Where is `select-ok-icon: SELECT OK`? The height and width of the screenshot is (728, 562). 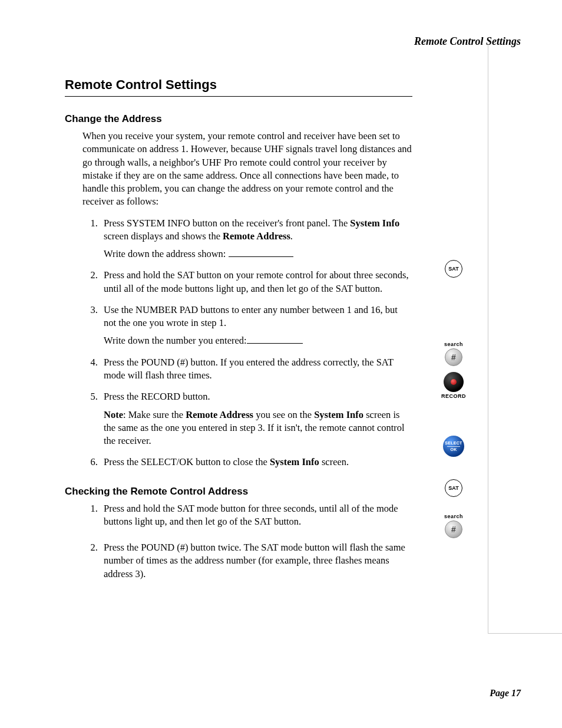
select-ok-icon: SELECT OK is located at coordinates (454, 446).